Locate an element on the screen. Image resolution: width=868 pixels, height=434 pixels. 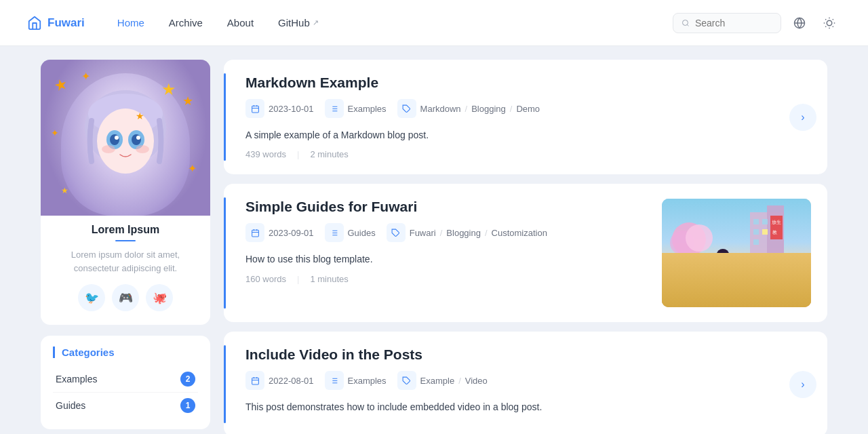
category-count-guides: 1 is located at coordinates (188, 406).